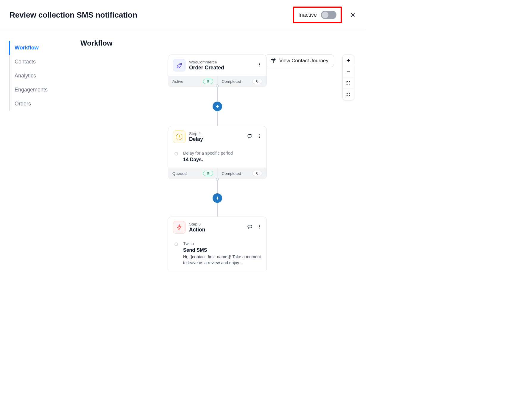 This screenshot has width=527, height=420. Describe the element at coordinates (217, 43) in the screenshot. I see `workflow-heading: Workflow` at that location.